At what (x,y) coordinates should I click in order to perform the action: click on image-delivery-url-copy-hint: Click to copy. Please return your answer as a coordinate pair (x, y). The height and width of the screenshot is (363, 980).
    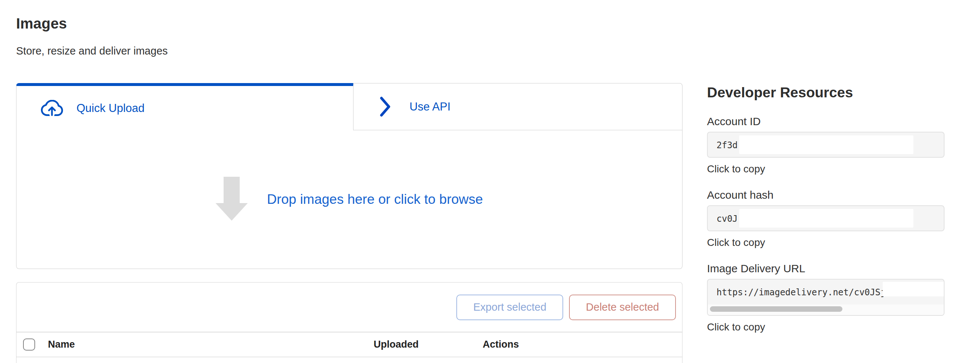
    Looking at the image, I should click on (826, 327).